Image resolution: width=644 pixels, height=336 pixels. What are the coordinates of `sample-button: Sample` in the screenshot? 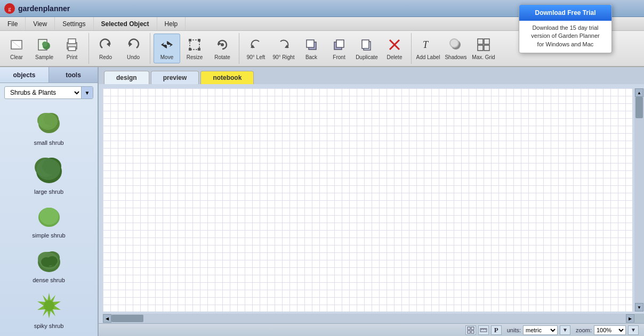 It's located at (44, 48).